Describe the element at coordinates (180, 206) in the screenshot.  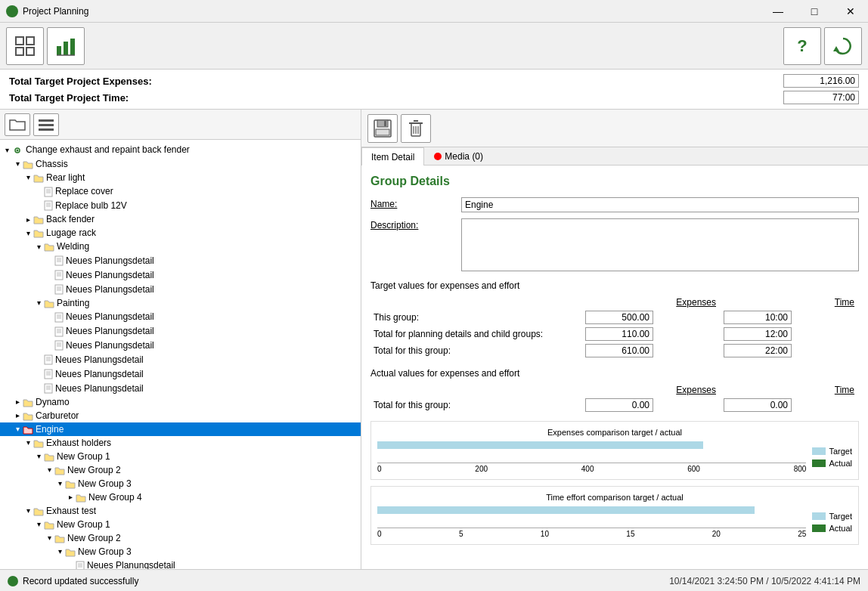
I see `tree-item: Replace bulb 12V` at that location.